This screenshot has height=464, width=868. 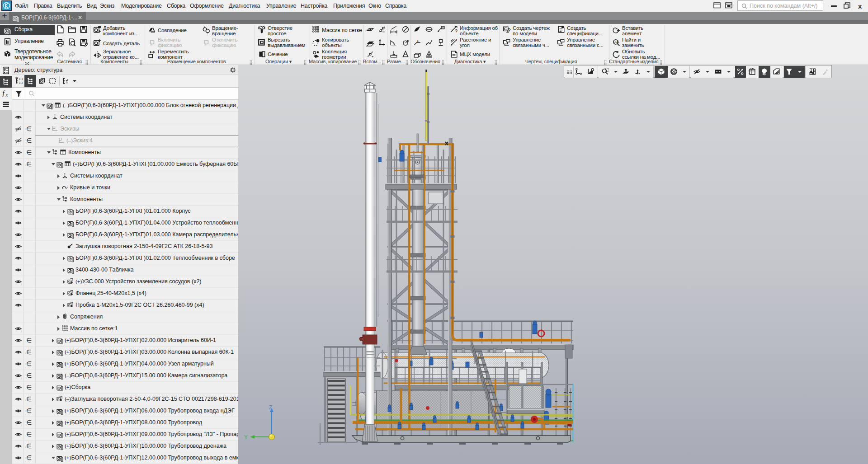 I want to click on svg-text: R, so click(x=408, y=42).